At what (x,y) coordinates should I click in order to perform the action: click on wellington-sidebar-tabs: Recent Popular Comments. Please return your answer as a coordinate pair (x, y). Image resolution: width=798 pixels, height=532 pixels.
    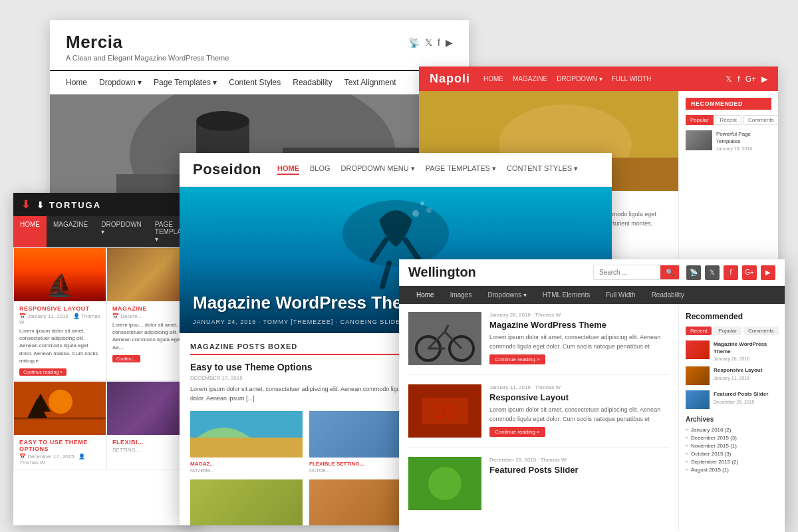
    Looking at the image, I should click on (732, 331).